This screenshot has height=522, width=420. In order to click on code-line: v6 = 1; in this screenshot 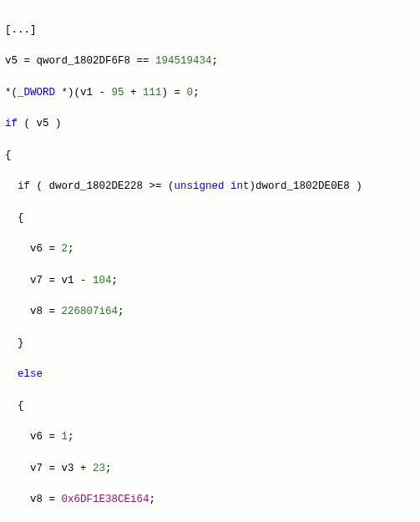, I will do `click(210, 438)`.